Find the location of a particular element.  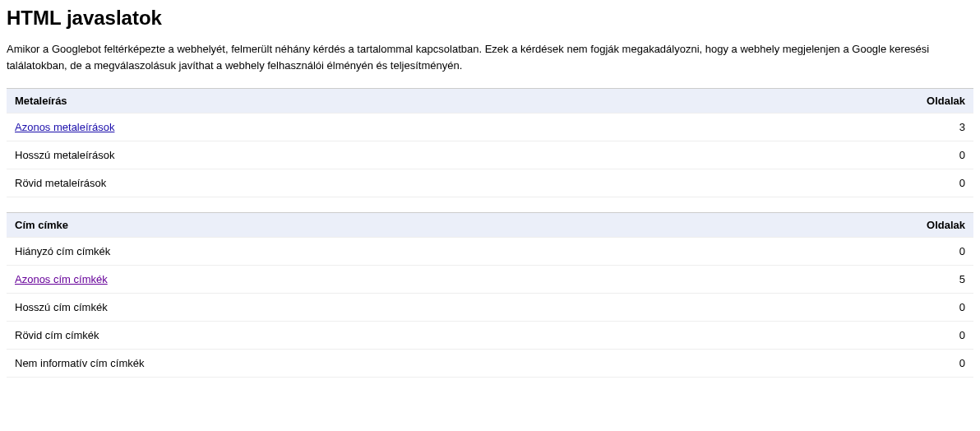

section-header-label: Cím címke is located at coordinates (41, 225).